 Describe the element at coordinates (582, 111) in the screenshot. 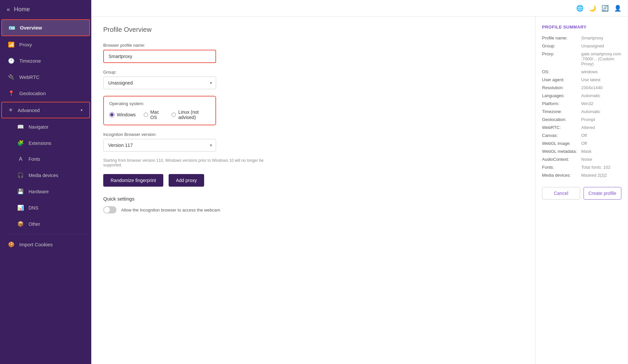

I see `summary-row: Timezone: Automatic` at that location.